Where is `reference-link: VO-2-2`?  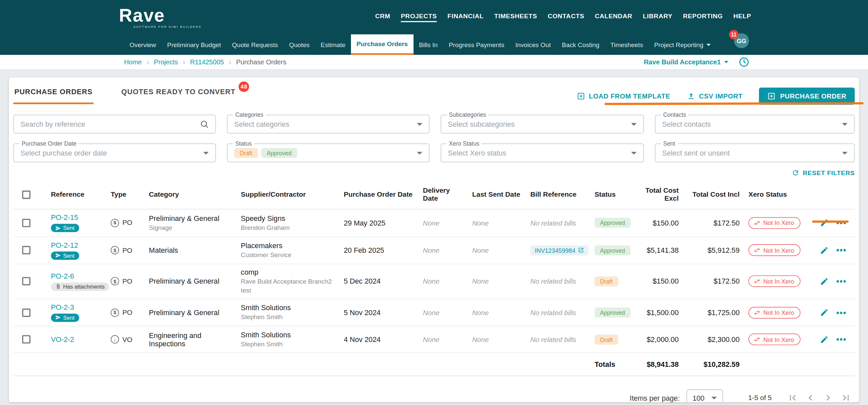 reference-link: VO-2-2 is located at coordinates (63, 339).